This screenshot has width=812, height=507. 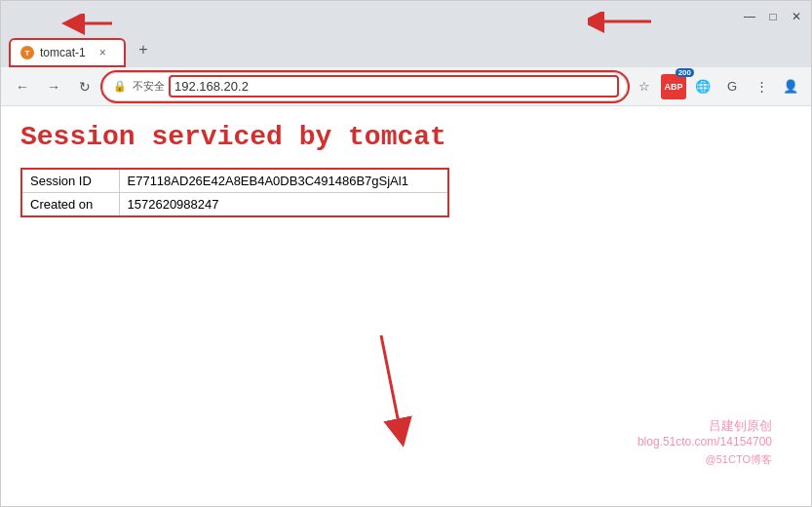 What do you see at coordinates (62, 53) in the screenshot?
I see `tab-title: tomcat-1` at bounding box center [62, 53].